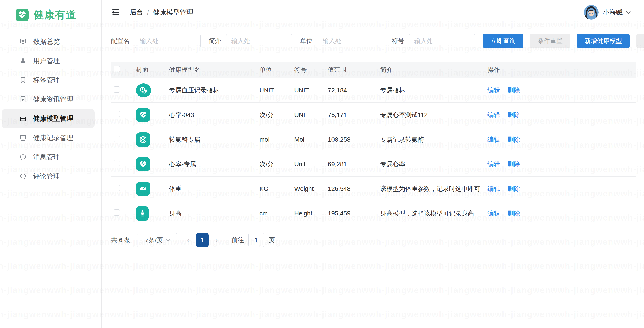 The image size is (644, 328). Describe the element at coordinates (50, 176) in the screenshot. I see `sidebar-item-7: 评论管理` at that location.